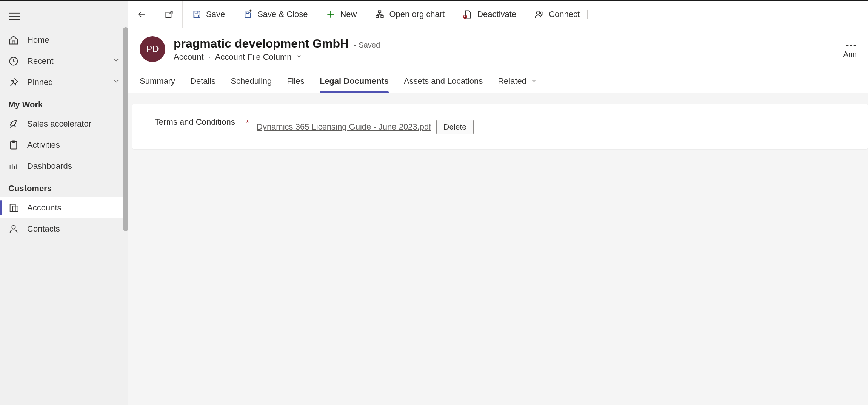  What do you see at coordinates (14, 40) in the screenshot?
I see `home-icon` at bounding box center [14, 40].